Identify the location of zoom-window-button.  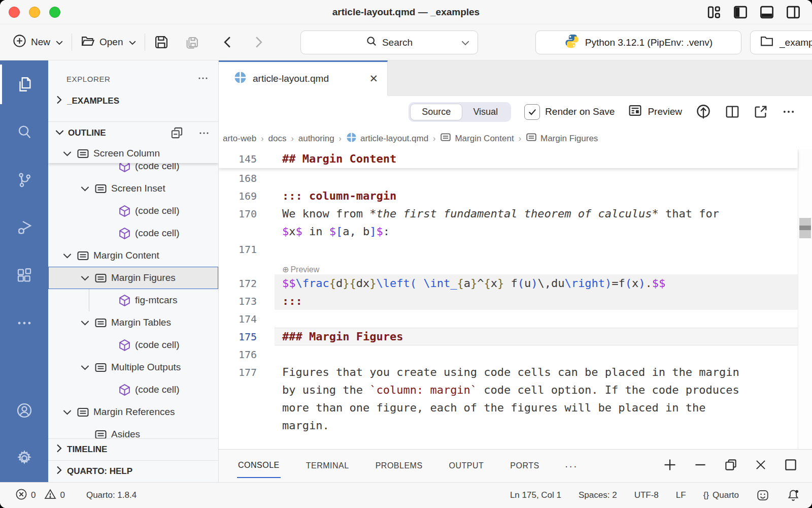
(55, 12).